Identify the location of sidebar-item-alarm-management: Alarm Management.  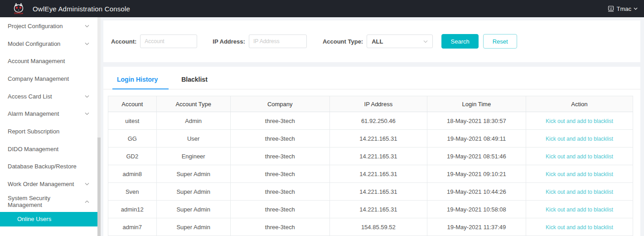
(49, 113).